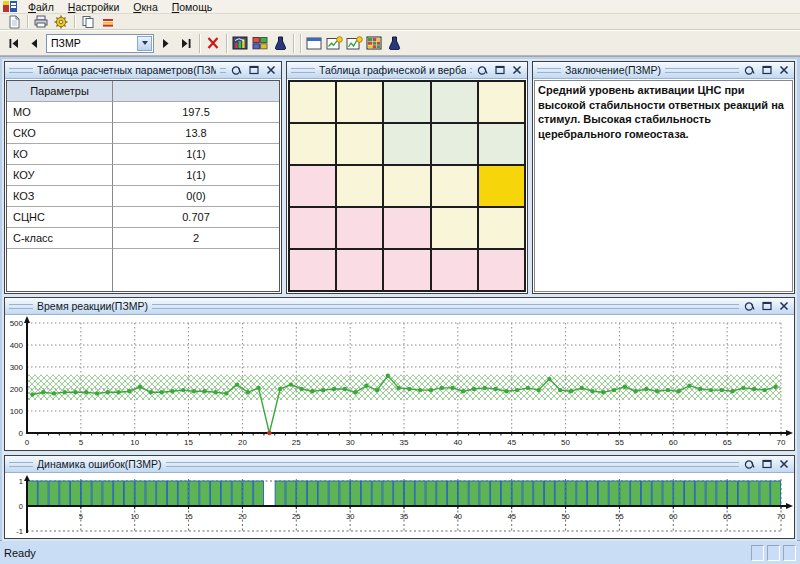 This screenshot has width=800, height=564. What do you see at coordinates (260, 43) in the screenshot?
I see `scores-button` at bounding box center [260, 43].